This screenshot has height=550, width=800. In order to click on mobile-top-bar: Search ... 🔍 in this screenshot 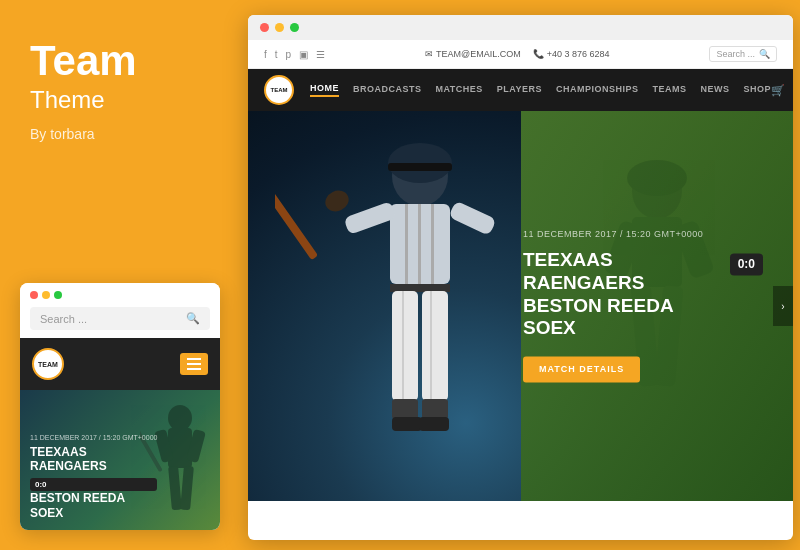, I will do `click(120, 310)`.